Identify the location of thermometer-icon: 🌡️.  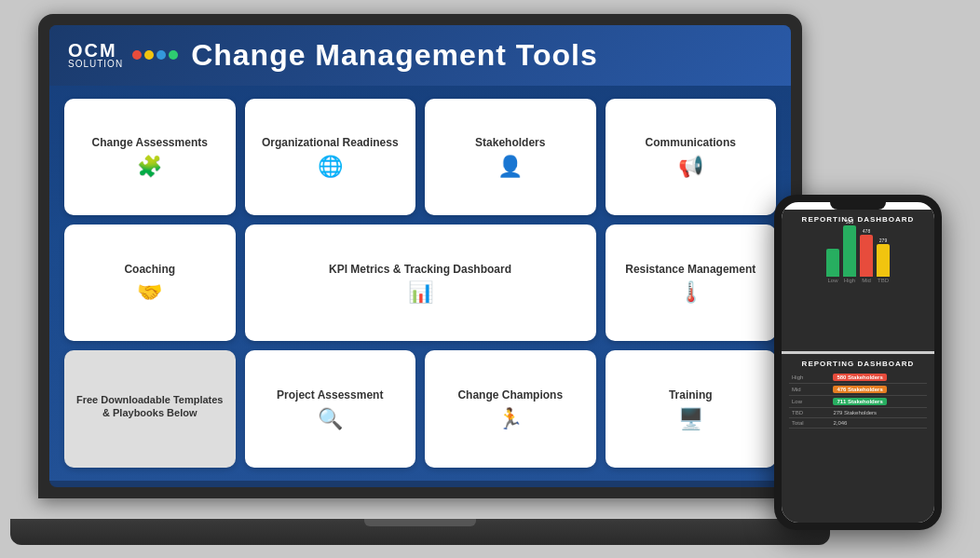
(691, 293).